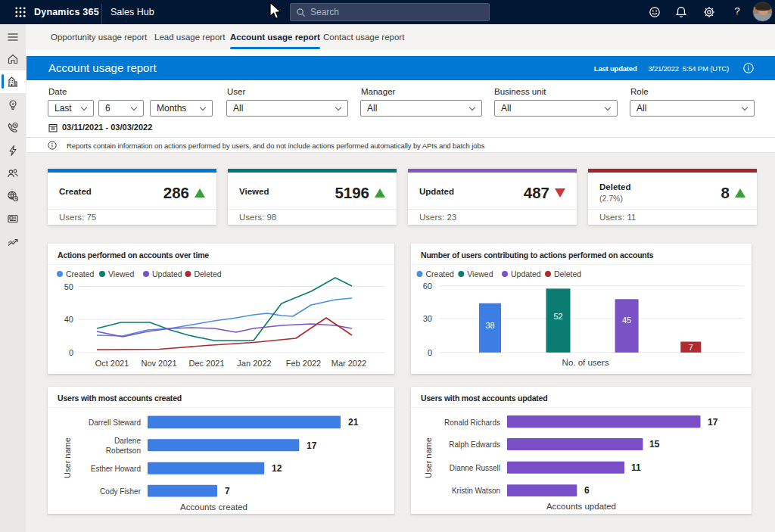  What do you see at coordinates (558, 316) in the screenshot?
I see `svg-text: 52` at bounding box center [558, 316].